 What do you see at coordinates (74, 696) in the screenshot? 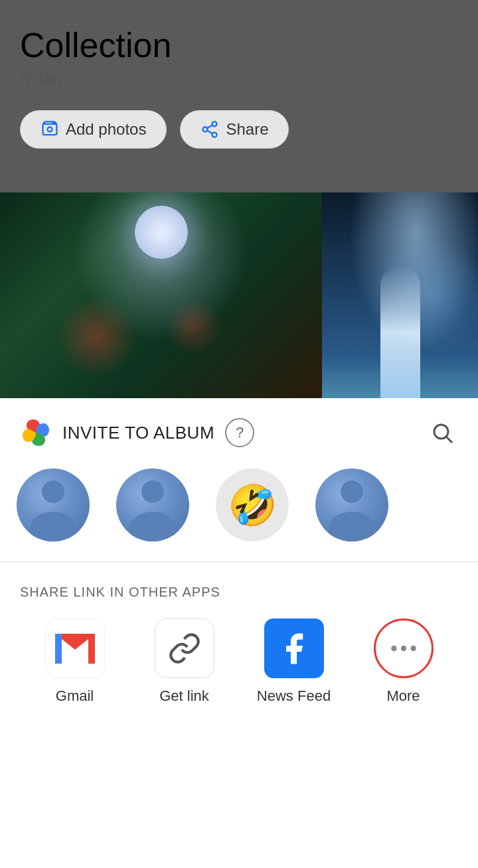
I see `gmail-label: Gmail` at bounding box center [74, 696].